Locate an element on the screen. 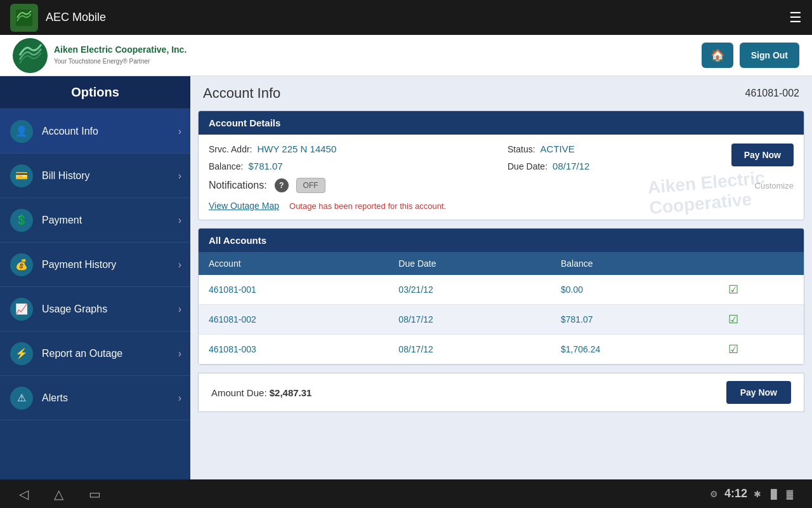 This screenshot has width=812, height=508. signal-icon: ▐▌ is located at coordinates (774, 494).